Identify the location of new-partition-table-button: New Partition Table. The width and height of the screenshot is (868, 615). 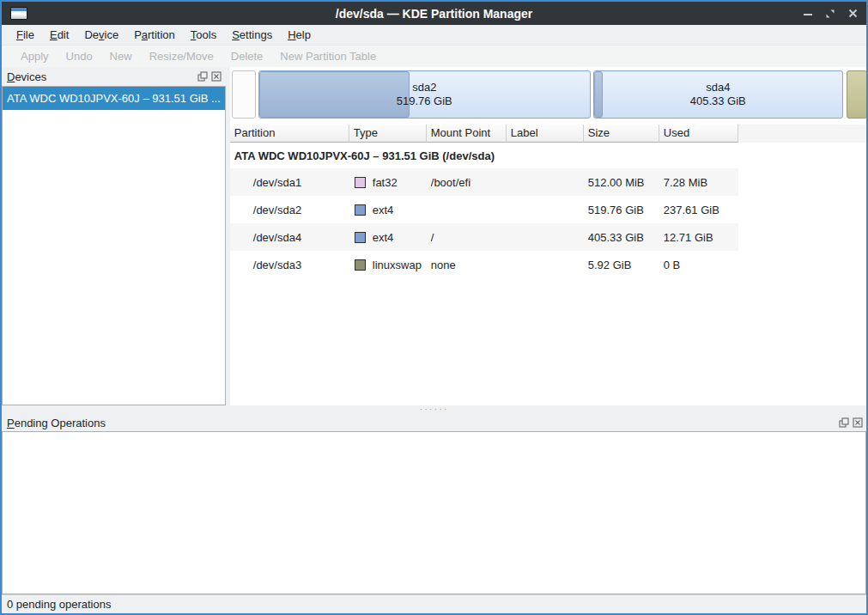
(330, 57).